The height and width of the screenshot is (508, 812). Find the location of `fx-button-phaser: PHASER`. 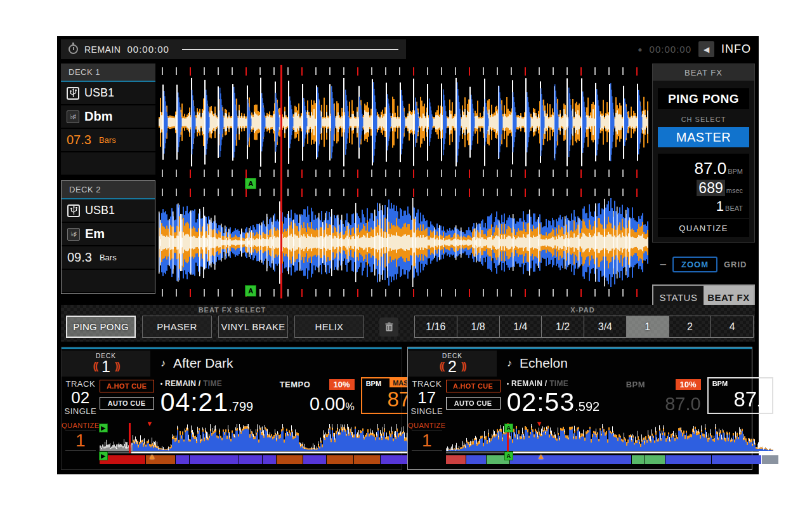

fx-button-phaser: PHASER is located at coordinates (177, 326).